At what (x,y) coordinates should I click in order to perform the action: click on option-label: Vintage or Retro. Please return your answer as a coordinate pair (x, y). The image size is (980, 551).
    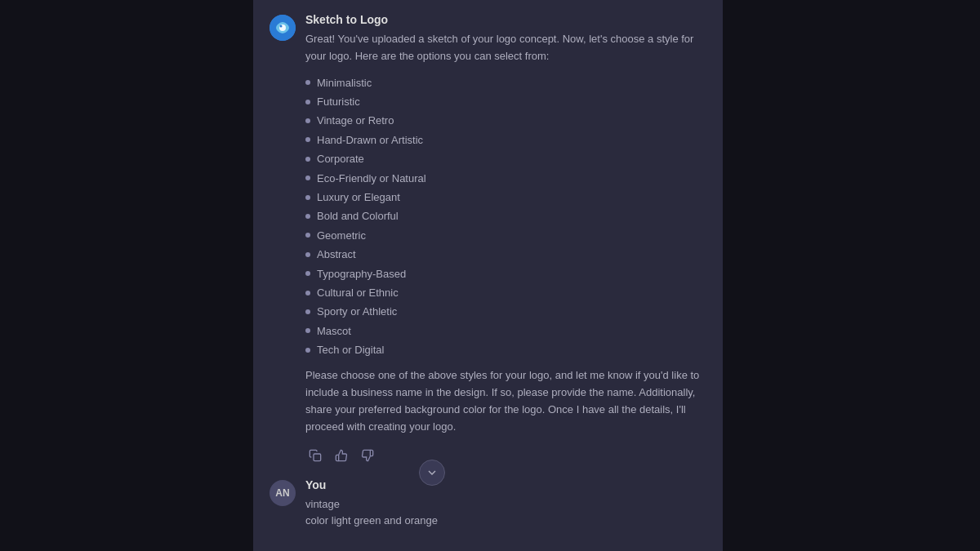
    Looking at the image, I should click on (355, 121).